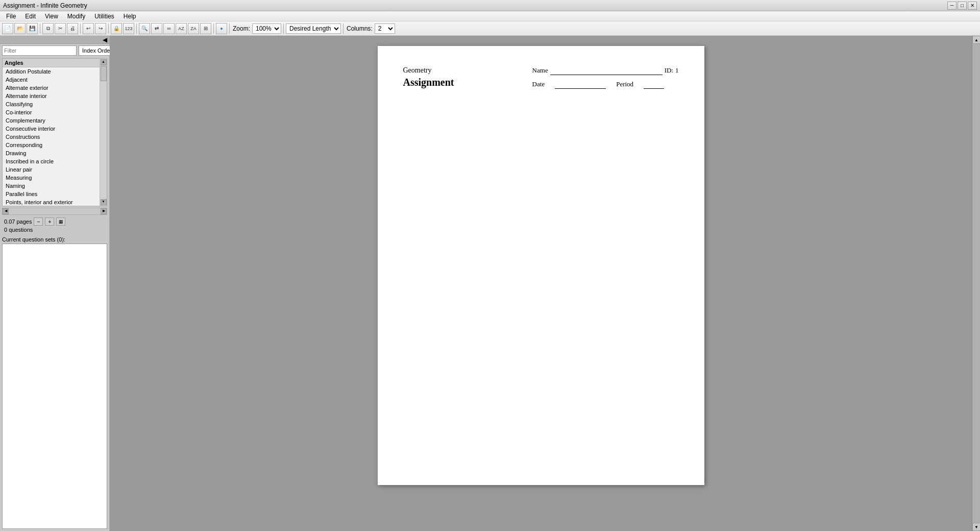 The image size is (980, 531). What do you see at coordinates (61, 222) in the screenshot?
I see `pages-icon: ▦` at bounding box center [61, 222].